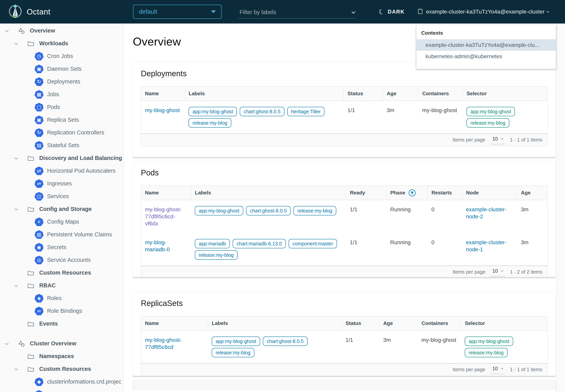 This screenshot has height=392, width=565. Describe the element at coordinates (62, 382) in the screenshot. I see `sidebar-item-clusterinformations-crd-projec: ◆clusterinformations.crd.projec` at that location.